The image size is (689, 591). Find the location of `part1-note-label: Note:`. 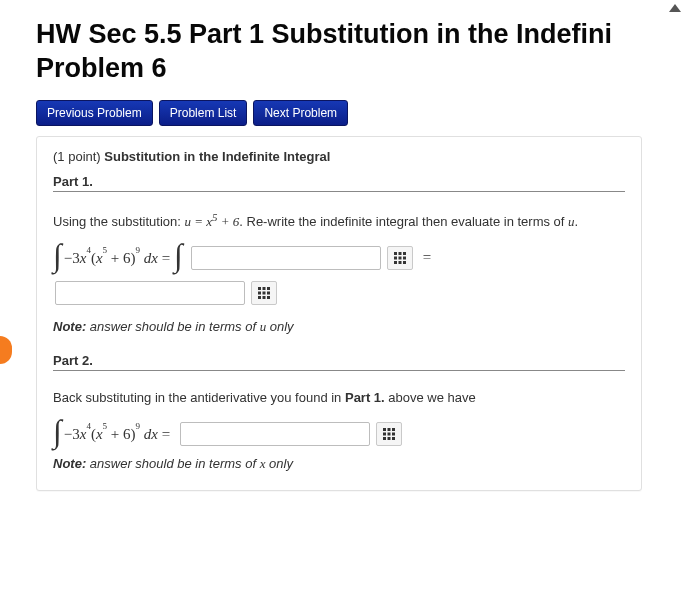

part1-note-label: Note: is located at coordinates (70, 326).